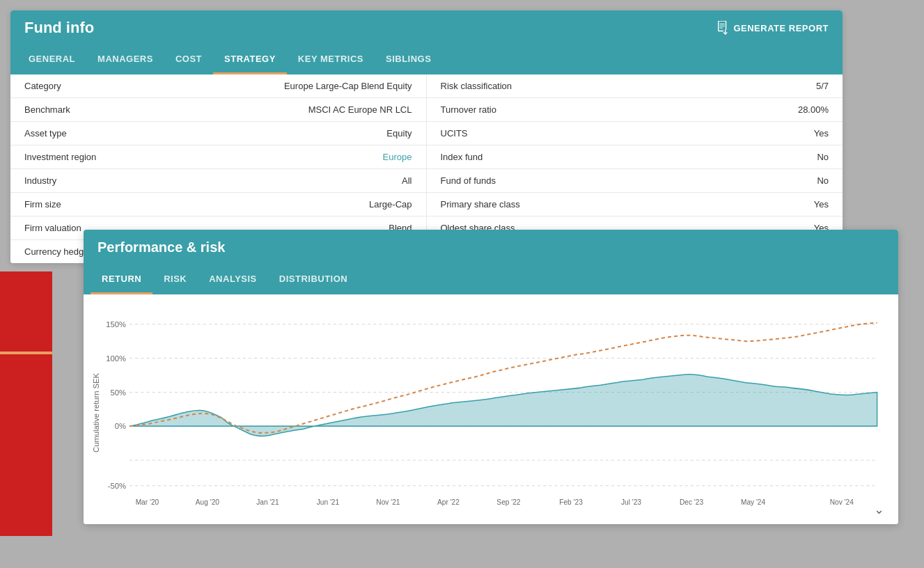  I want to click on cell-value-primary-share: Yes, so click(822, 205).